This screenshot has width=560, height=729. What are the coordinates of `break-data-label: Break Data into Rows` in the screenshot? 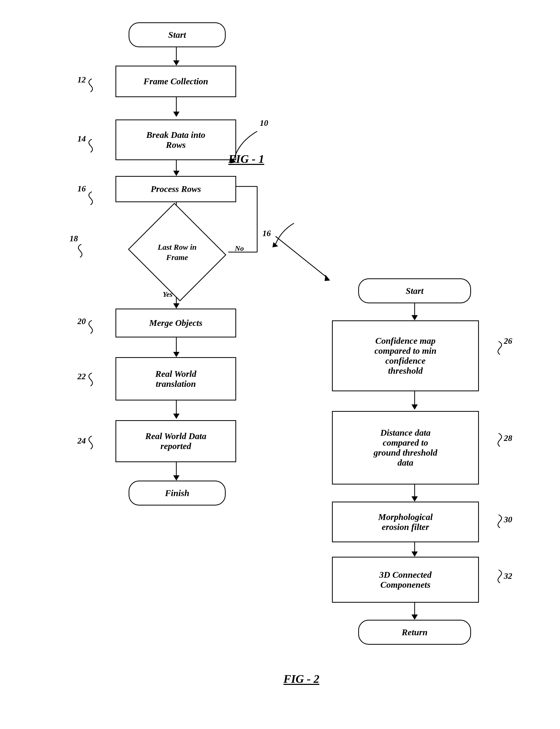 It's located at (176, 140).